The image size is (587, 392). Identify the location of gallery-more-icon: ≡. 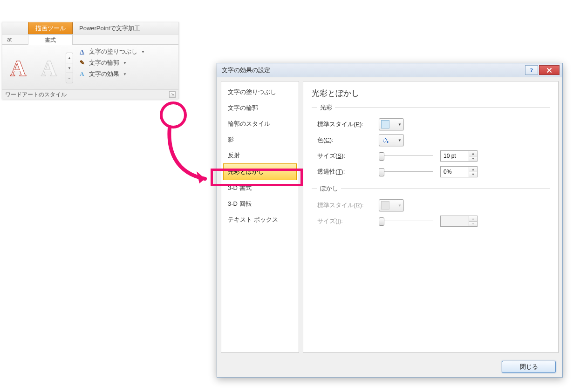
(69, 78).